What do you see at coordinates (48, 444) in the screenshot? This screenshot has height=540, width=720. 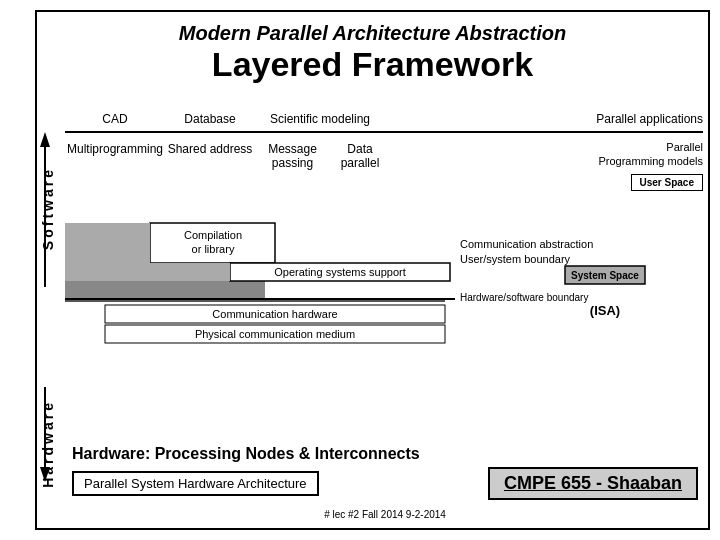 I see `hardware-label: Hardware` at bounding box center [48, 444].